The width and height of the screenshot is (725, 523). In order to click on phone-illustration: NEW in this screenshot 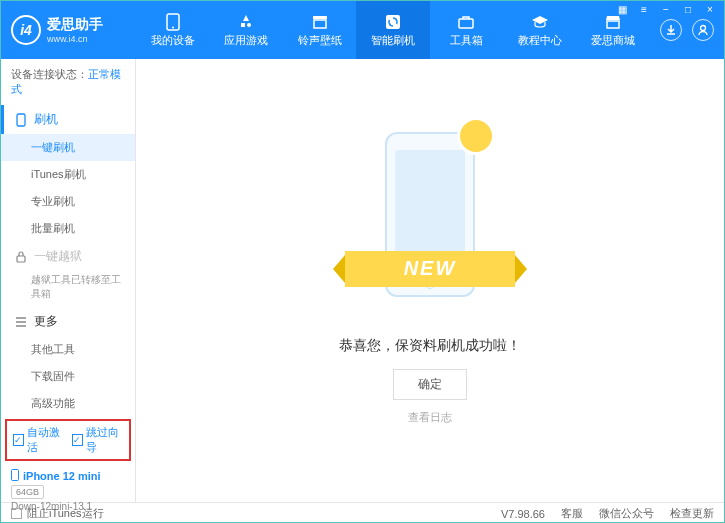, I will do `click(430, 217)`.